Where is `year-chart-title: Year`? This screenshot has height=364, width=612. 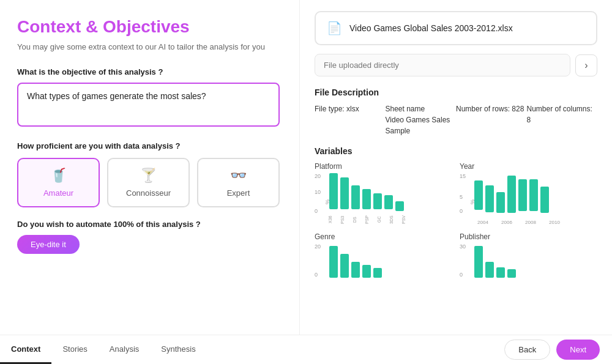 year-chart-title: Year is located at coordinates (529, 166).